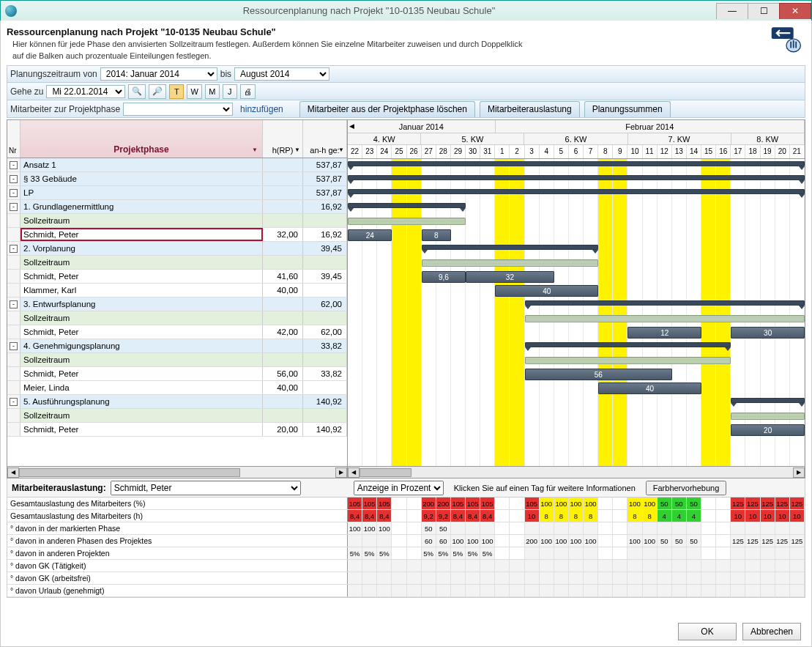 This screenshot has height=647, width=812. Describe the element at coordinates (488, 152) in the screenshot. I see `day-header: 31` at that location.